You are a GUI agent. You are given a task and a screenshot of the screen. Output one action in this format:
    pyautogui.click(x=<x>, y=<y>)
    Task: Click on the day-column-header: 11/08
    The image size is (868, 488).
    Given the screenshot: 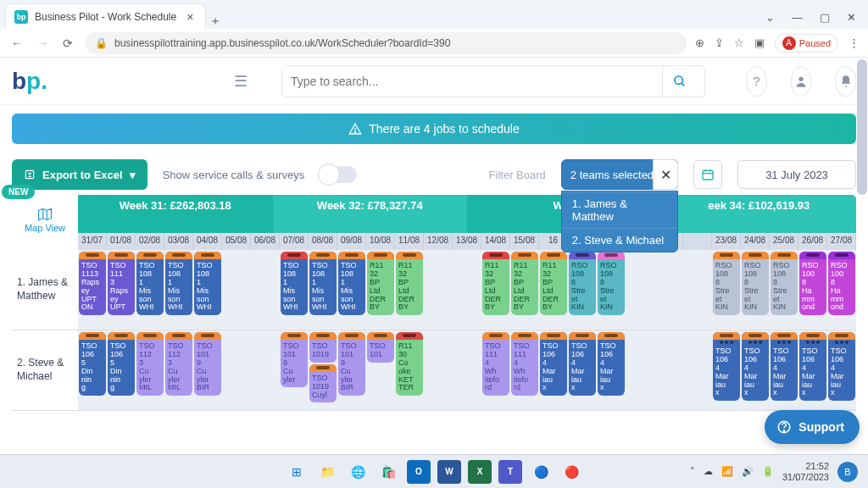 What is the action you would take?
    pyautogui.click(x=409, y=241)
    